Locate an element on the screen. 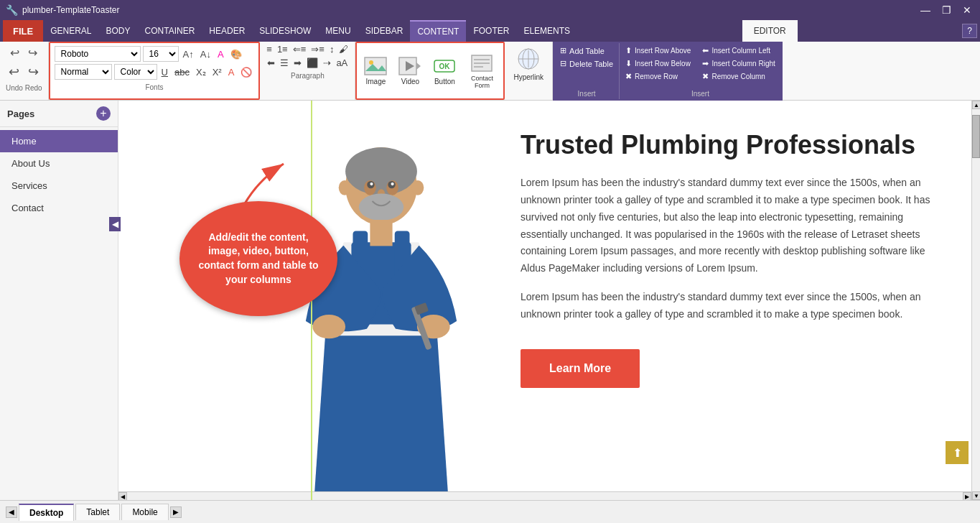 This screenshot has height=523, width=980. sidebar-add-btn: + is located at coordinates (103, 114).